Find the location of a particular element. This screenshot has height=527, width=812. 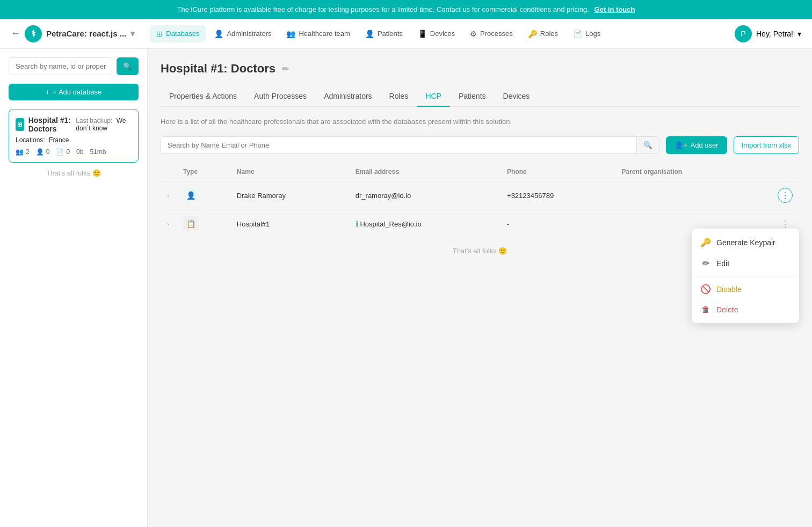

delete-label: Delete is located at coordinates (727, 310).